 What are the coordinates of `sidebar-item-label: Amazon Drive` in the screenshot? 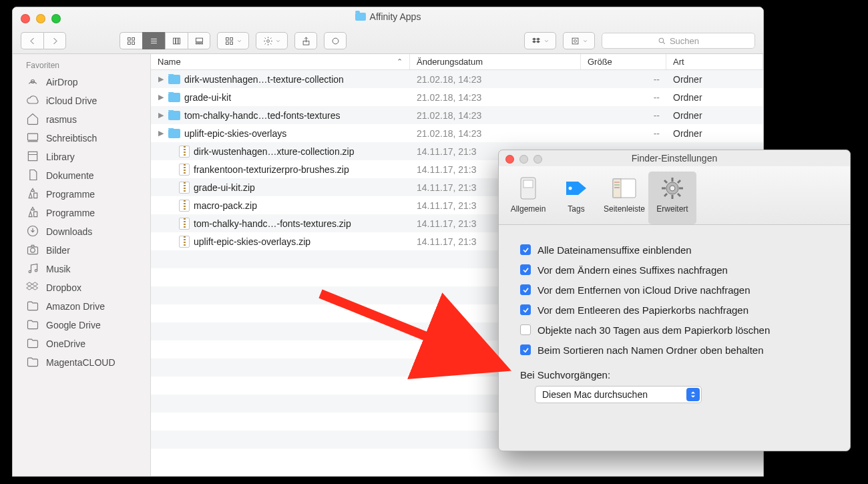 It's located at (75, 306).